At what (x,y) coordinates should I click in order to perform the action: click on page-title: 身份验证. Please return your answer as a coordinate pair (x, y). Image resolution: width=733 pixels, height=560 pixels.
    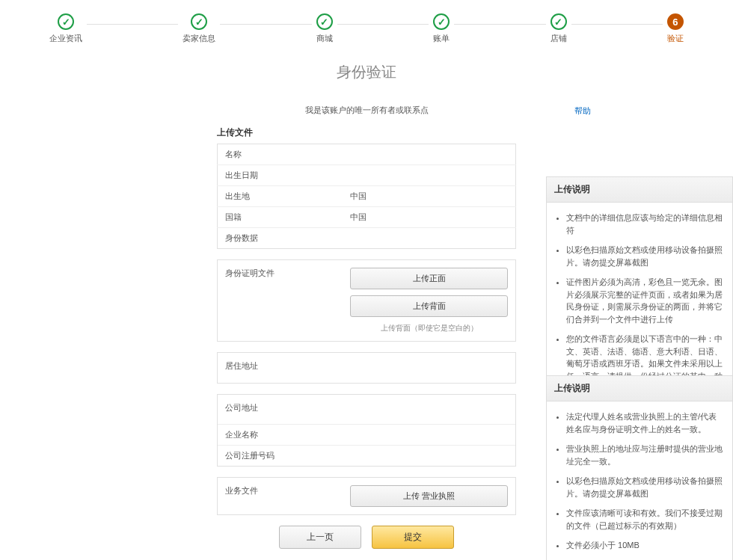
    Looking at the image, I should click on (366, 72).